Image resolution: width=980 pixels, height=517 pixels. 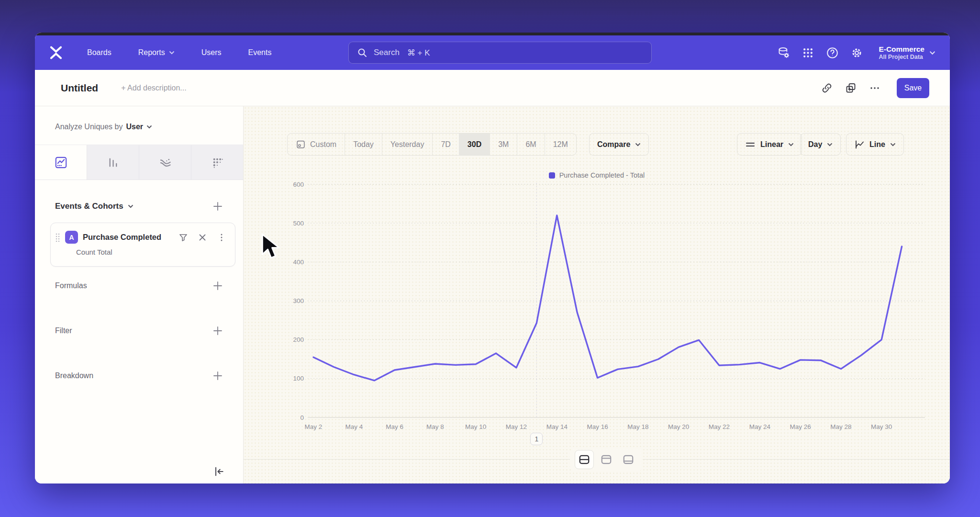 I want to click on duplicate-icon, so click(x=851, y=88).